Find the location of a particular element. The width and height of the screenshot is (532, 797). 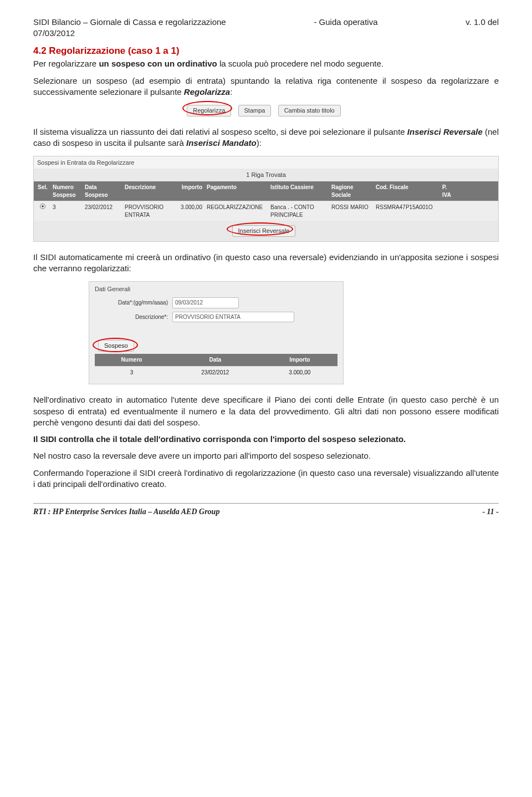

term: Inserisci Mandato is located at coordinates (222, 143).